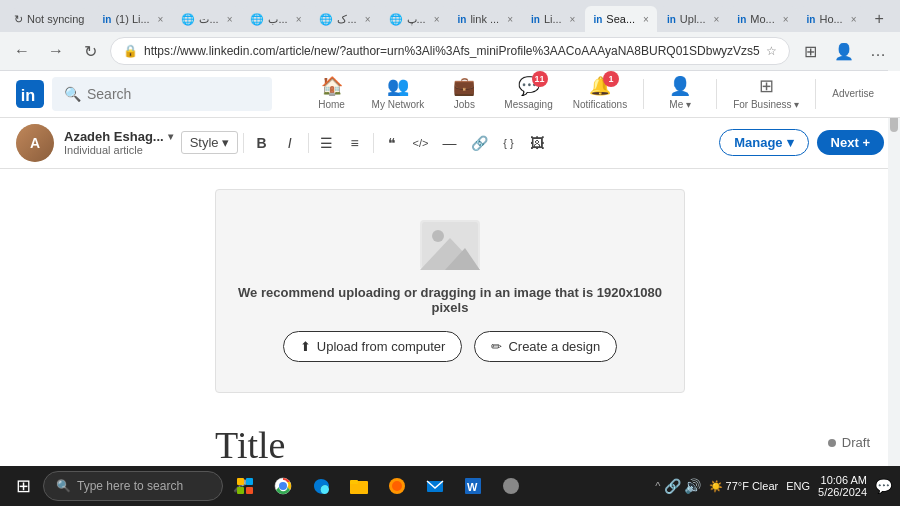  What do you see at coordinates (473, 486) in the screenshot?
I see `taskbar-app-word: W` at bounding box center [473, 486].